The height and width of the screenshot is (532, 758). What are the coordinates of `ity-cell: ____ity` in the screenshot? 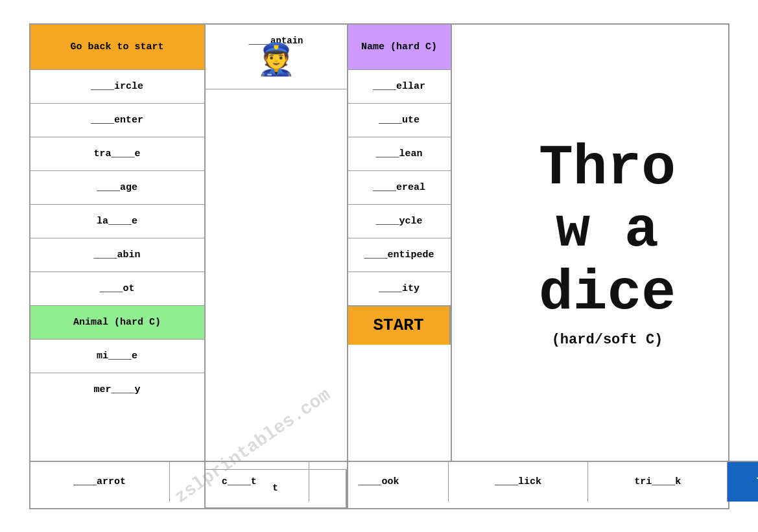 It's located at (399, 289).